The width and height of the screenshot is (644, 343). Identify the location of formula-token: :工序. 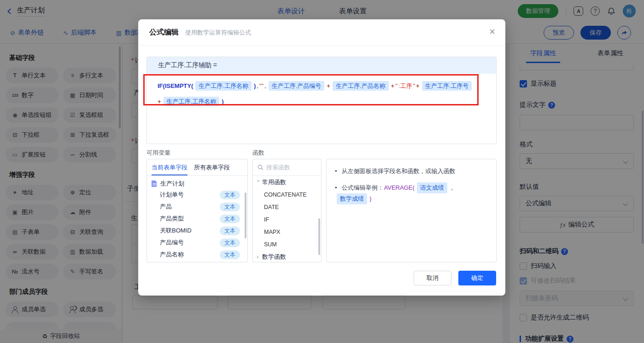
(405, 86).